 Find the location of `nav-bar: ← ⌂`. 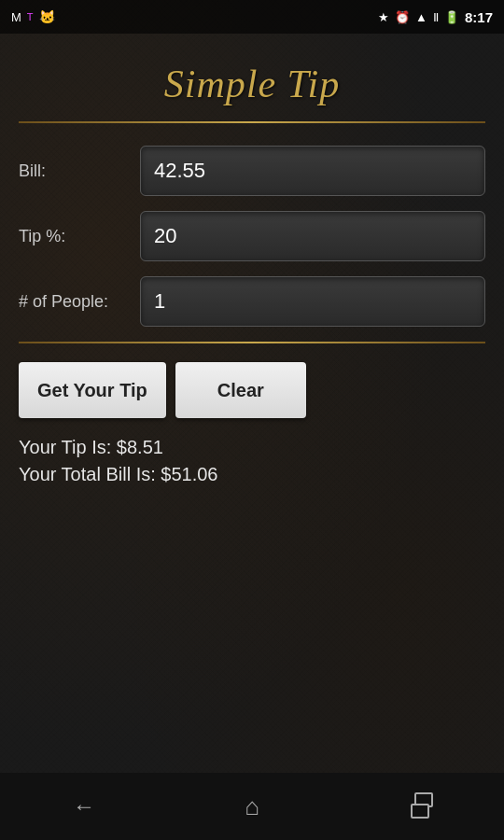

nav-bar: ← ⌂ is located at coordinates (252, 806).